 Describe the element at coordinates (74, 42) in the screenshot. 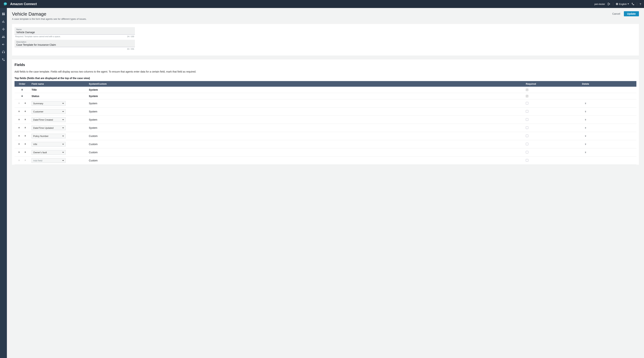

I see `description-label: Description` at that location.